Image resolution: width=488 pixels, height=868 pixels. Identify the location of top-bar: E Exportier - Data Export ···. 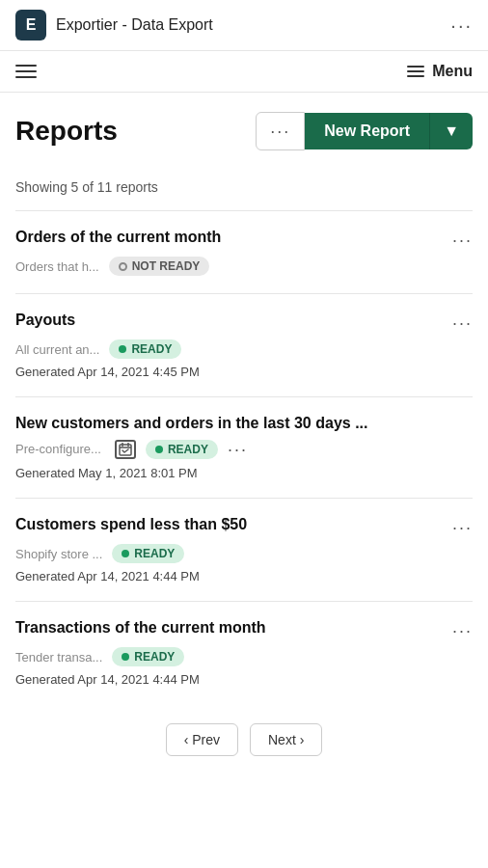
(244, 25).